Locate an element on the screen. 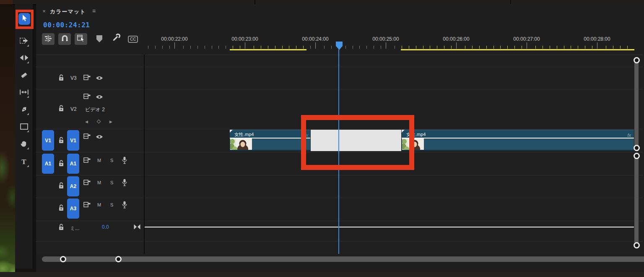 This screenshot has width=644, height=277. master-track-label: ミ... is located at coordinates (75, 228).